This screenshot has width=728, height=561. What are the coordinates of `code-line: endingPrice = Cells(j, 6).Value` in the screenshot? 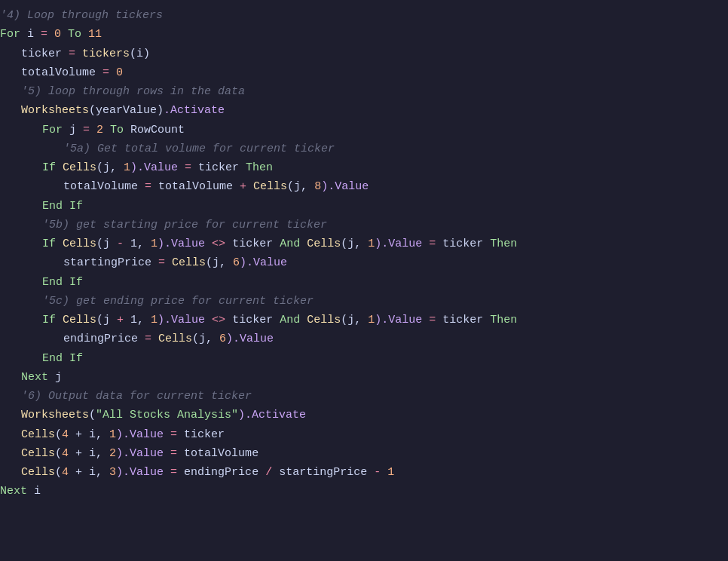 It's located at (364, 339).